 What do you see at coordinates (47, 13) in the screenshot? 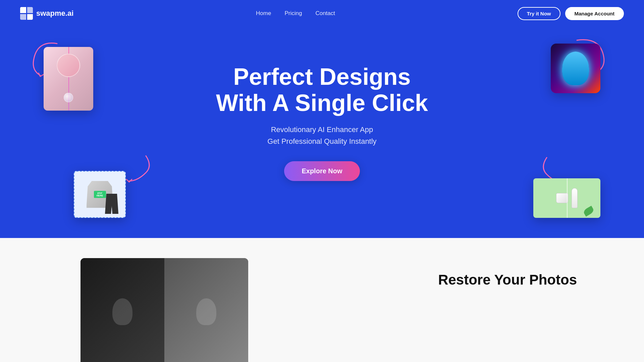
I see `logo: swapme.ai` at bounding box center [47, 13].